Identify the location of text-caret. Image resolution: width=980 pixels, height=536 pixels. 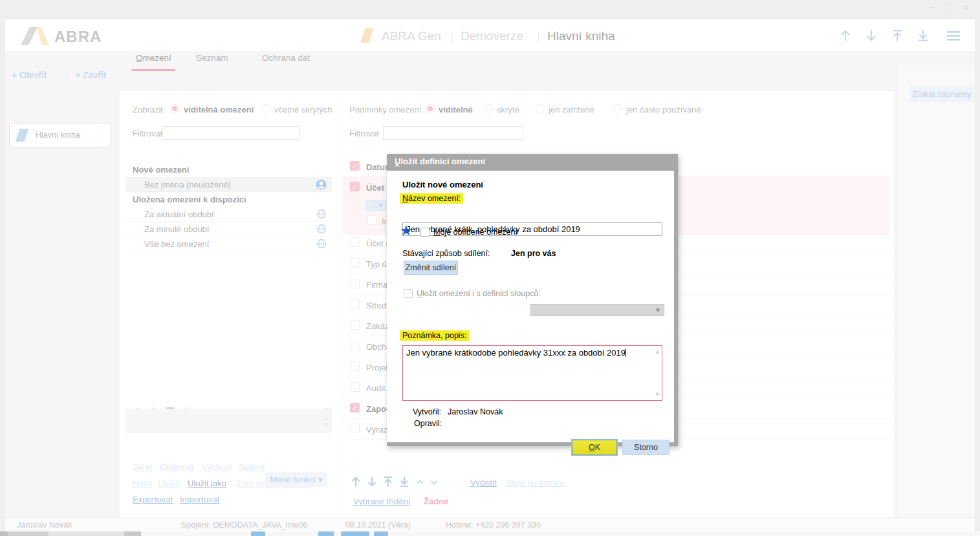
(626, 353).